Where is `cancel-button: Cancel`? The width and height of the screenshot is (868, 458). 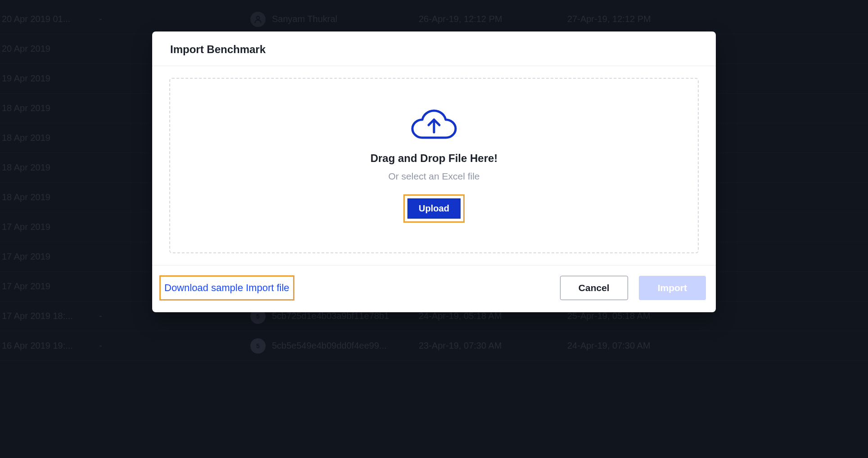 cancel-button: Cancel is located at coordinates (594, 288).